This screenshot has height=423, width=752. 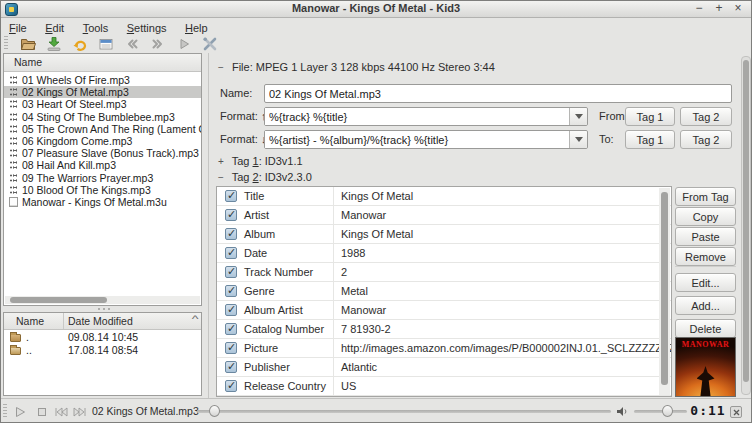 What do you see at coordinates (444, 216) in the screenshot?
I see `table-row: Artist Manowar` at bounding box center [444, 216].